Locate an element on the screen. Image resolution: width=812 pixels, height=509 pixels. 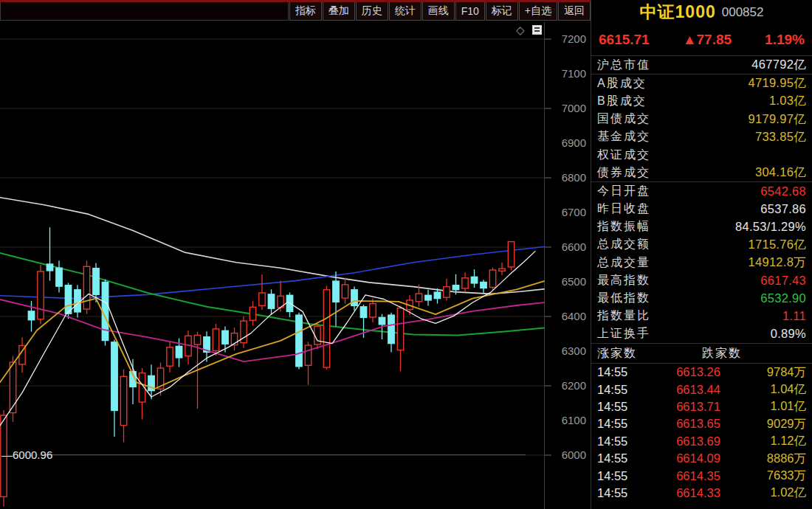
toolbar-button-统计: 统计 is located at coordinates (405, 12).